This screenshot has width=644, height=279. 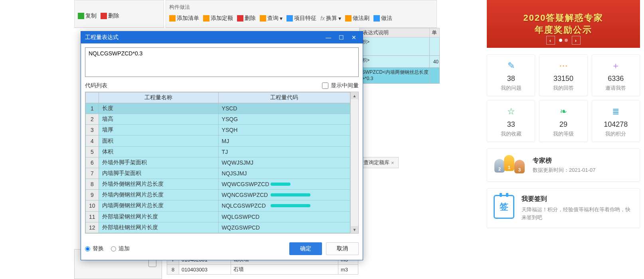 I want to click on method-button: 做法, so click(x=383, y=18).